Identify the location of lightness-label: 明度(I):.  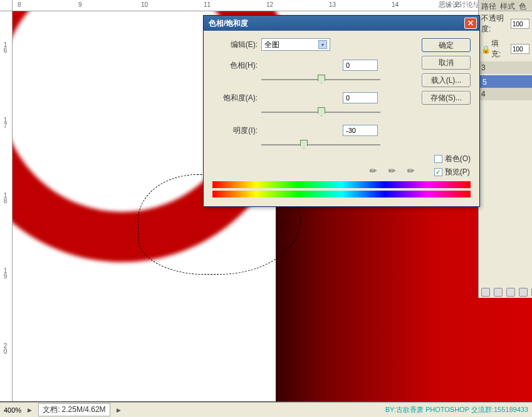
(235, 130).